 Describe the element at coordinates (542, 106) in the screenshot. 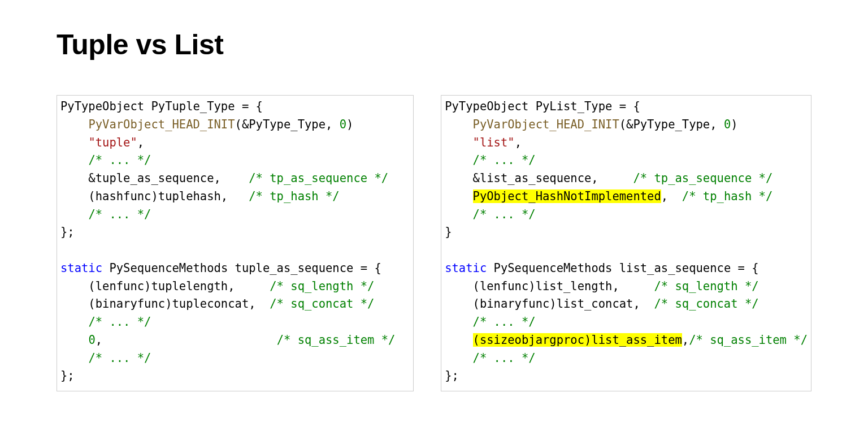

I see `code-text: PyTypeObject PyList_Type = {` at that location.